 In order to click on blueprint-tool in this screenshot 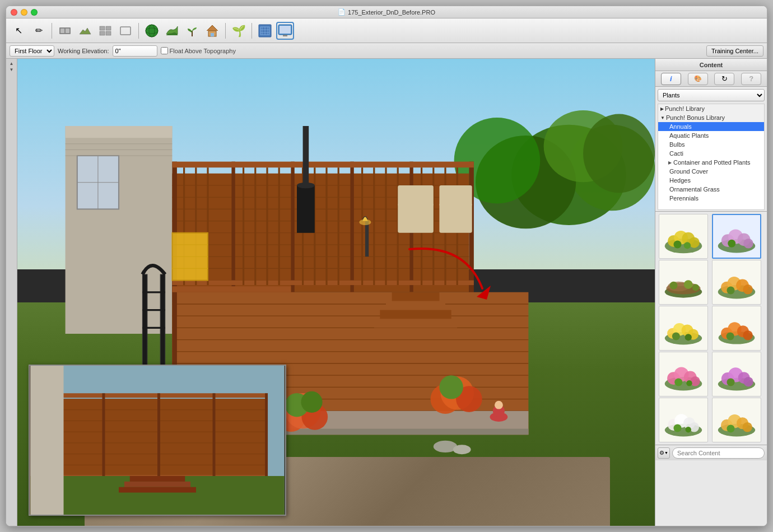, I will do `click(265, 31)`.